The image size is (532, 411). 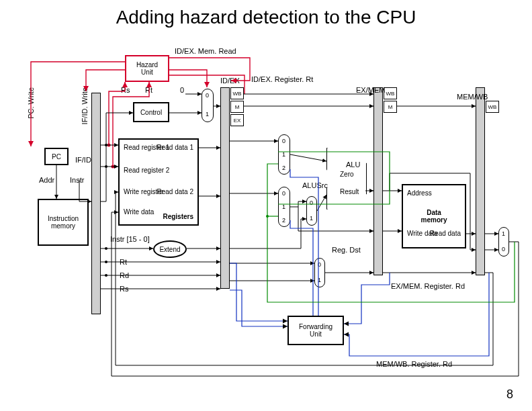 I want to click on idex-label: ID/EX, so click(x=230, y=81).